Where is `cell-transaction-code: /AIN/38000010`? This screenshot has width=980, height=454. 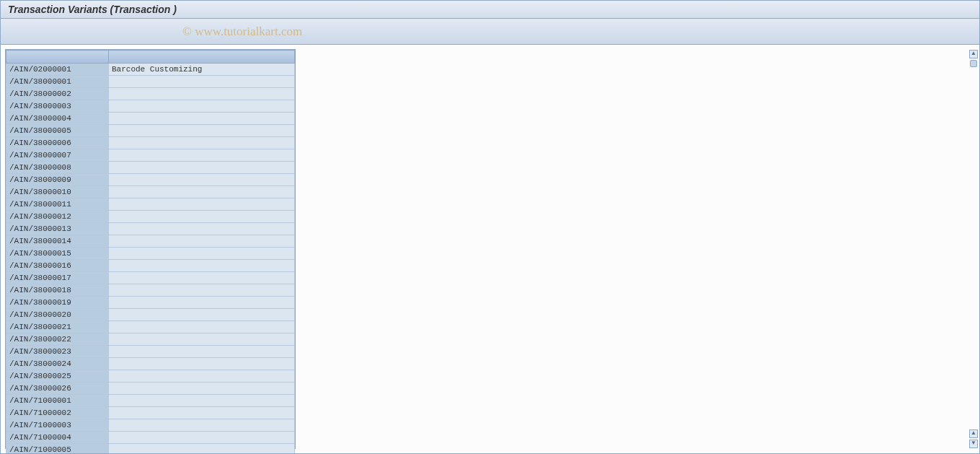 cell-transaction-code: /AIN/38000010 is located at coordinates (58, 192).